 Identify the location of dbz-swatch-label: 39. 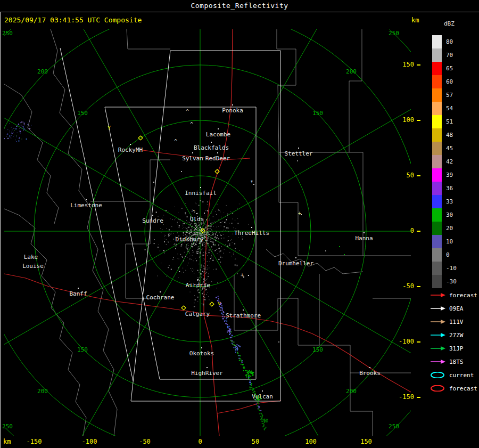
(449, 175).